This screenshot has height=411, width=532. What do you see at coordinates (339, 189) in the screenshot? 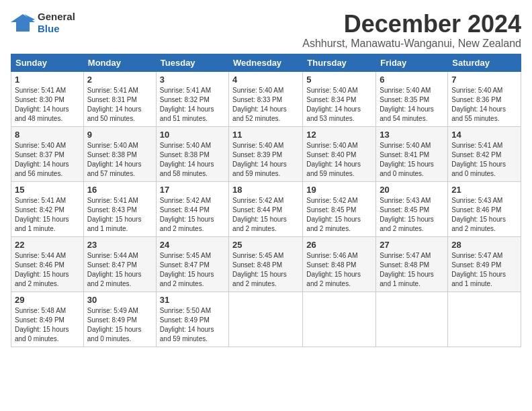
I see `day-number: 19` at bounding box center [339, 189].